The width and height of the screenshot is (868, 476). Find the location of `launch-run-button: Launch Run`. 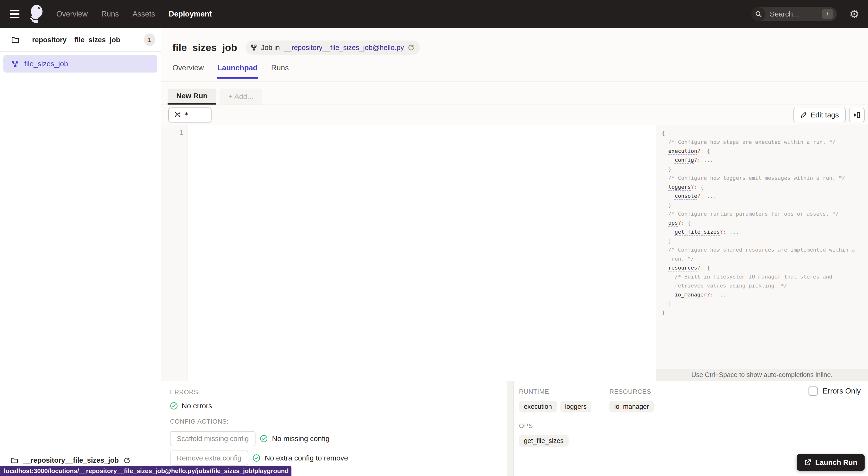

launch-run-button: Launch Run is located at coordinates (831, 463).